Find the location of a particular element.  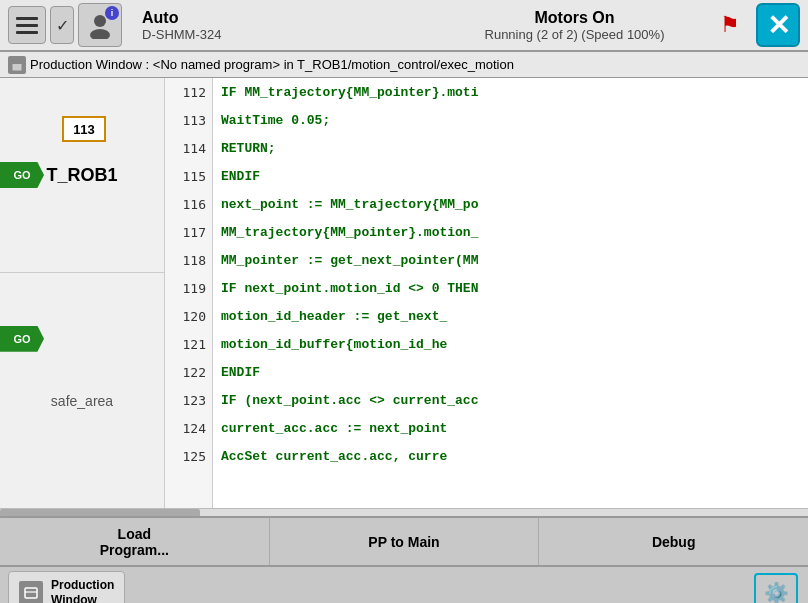

line-number: 112 is located at coordinates (188, 92).